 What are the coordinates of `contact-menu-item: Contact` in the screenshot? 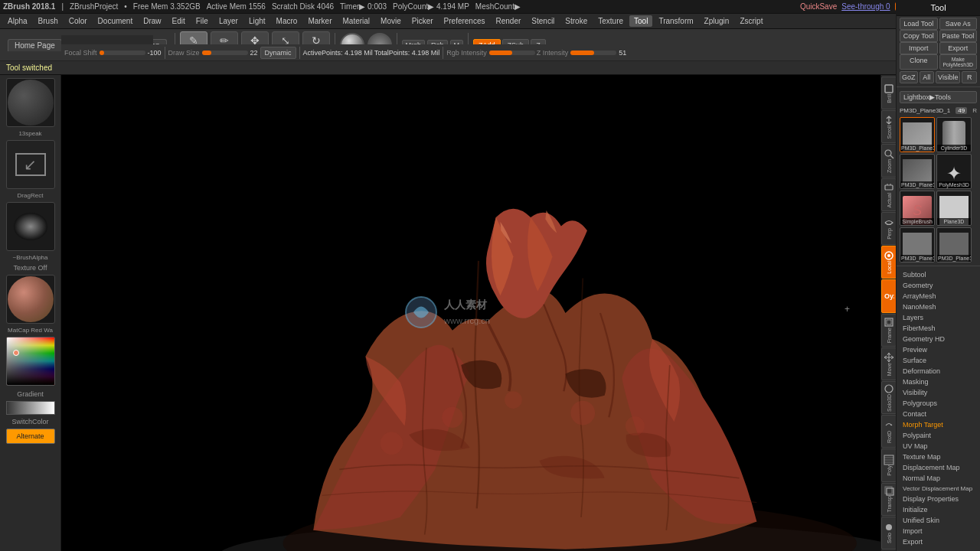 It's located at (939, 414).